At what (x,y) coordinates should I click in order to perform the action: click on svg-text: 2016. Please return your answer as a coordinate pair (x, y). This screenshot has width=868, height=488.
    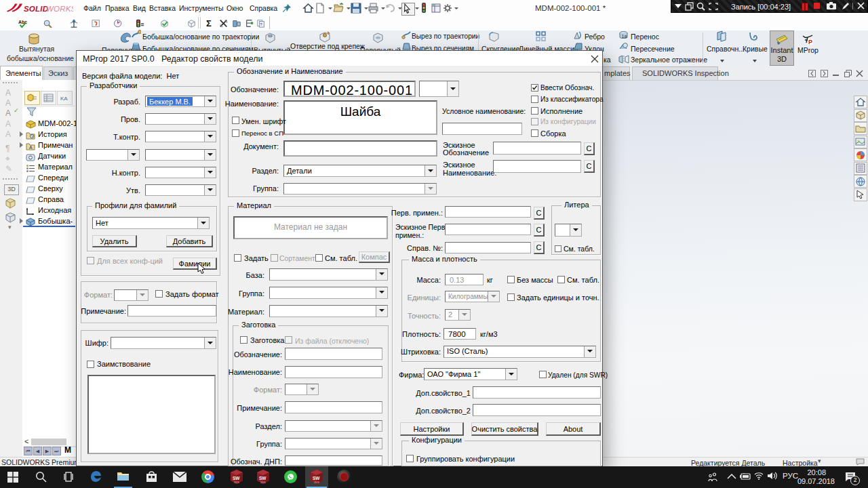
    Looking at the image, I should click on (263, 483).